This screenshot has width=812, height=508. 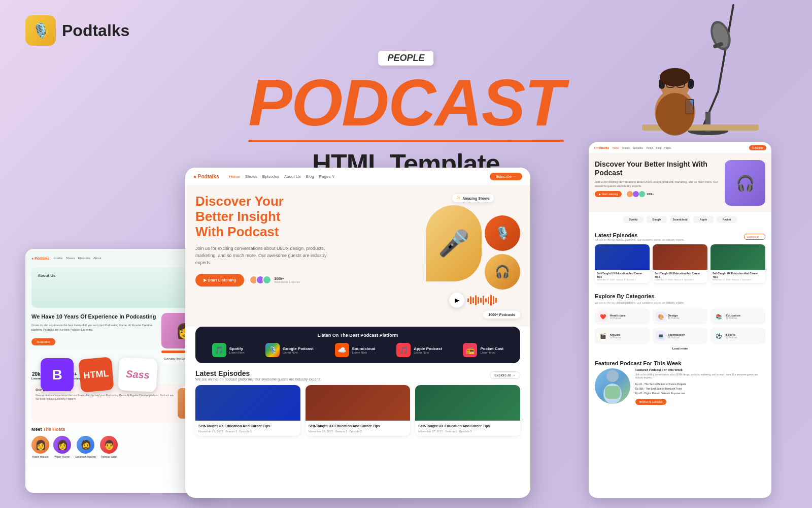 What do you see at coordinates (468, 410) in the screenshot?
I see `episode-card-3: Self-Taught UX Education And Career Tips…` at bounding box center [468, 410].